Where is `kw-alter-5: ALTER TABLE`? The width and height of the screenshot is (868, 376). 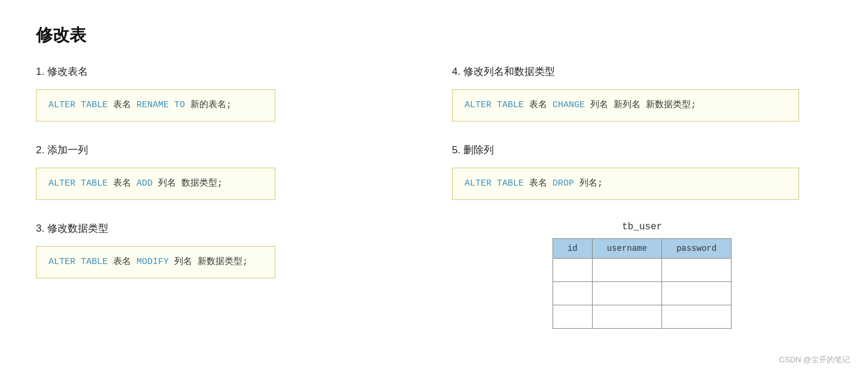 kw-alter-5: ALTER TABLE is located at coordinates (494, 183).